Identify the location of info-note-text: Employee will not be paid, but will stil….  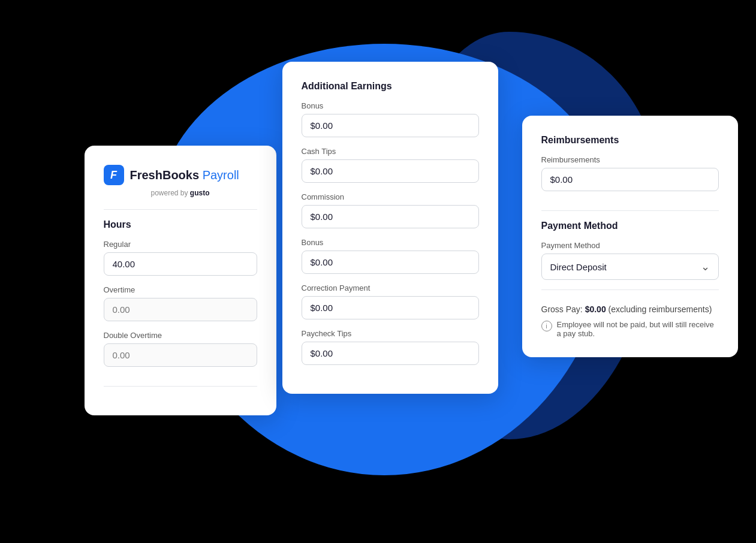
(638, 329).